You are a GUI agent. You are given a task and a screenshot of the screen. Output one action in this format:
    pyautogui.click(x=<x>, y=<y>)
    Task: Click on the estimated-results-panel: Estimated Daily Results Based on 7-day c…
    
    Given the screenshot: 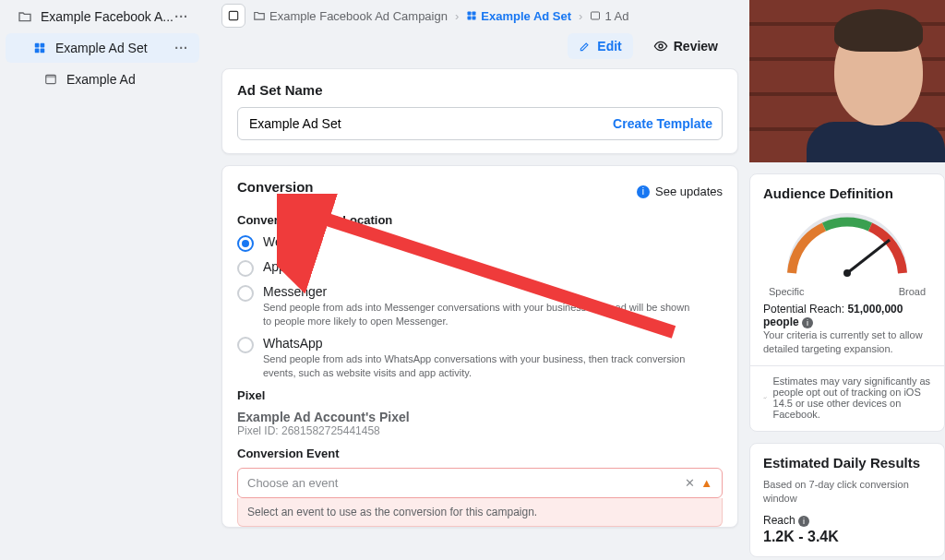 What is the action you would take?
    pyautogui.click(x=847, y=500)
    